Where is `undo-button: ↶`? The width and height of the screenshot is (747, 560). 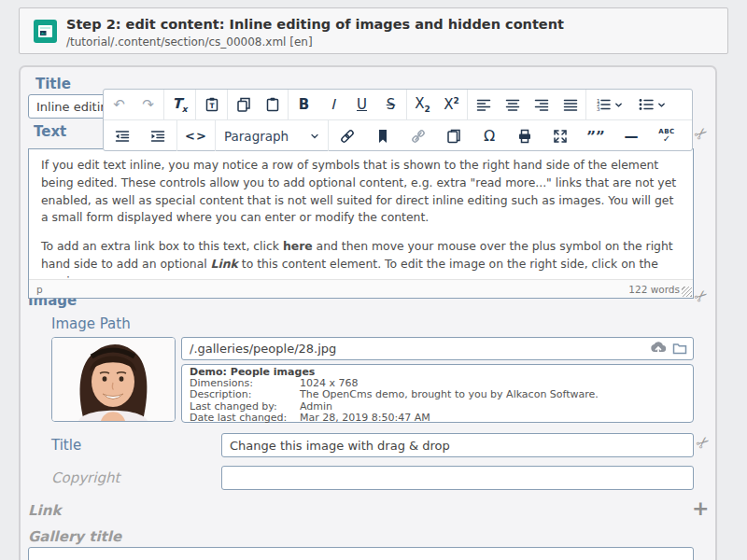 undo-button: ↶ is located at coordinates (120, 105).